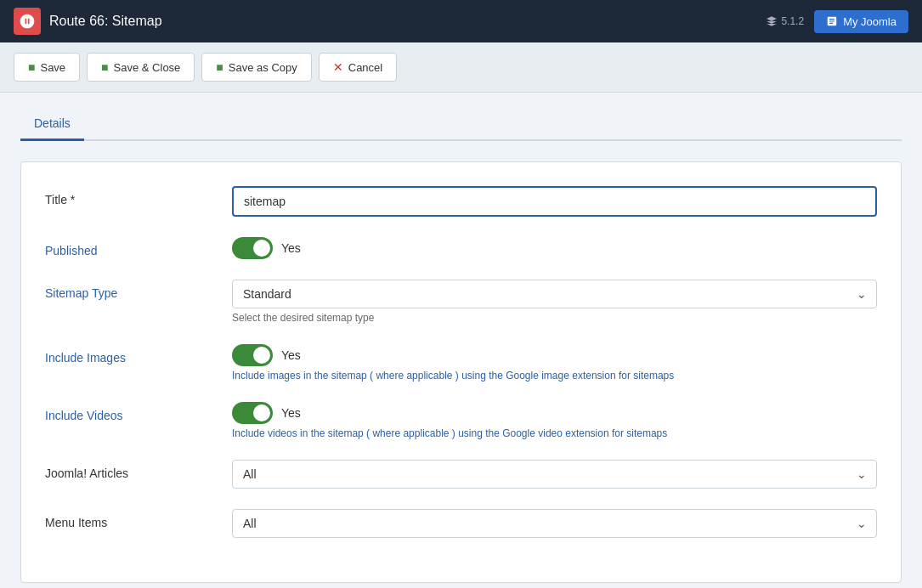 Image resolution: width=922 pixels, height=588 pixels. What do you see at coordinates (252, 413) in the screenshot?
I see `include-videos-slider` at bounding box center [252, 413].